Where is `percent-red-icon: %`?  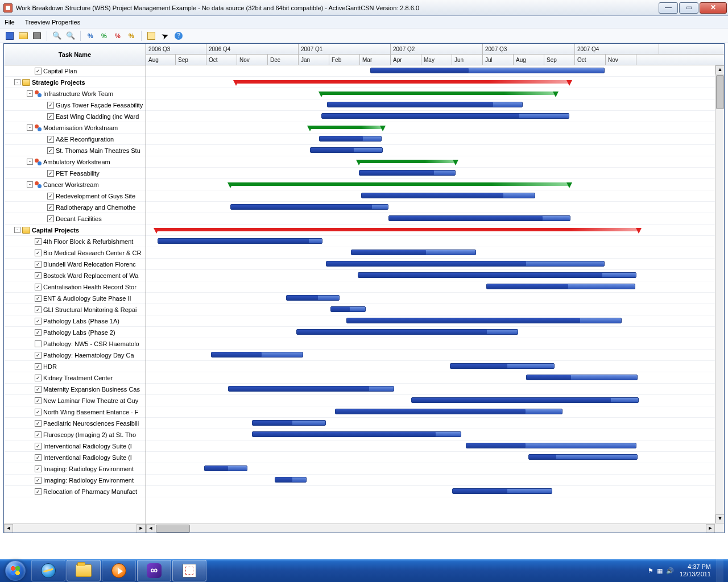 percent-red-icon: % is located at coordinates (118, 36).